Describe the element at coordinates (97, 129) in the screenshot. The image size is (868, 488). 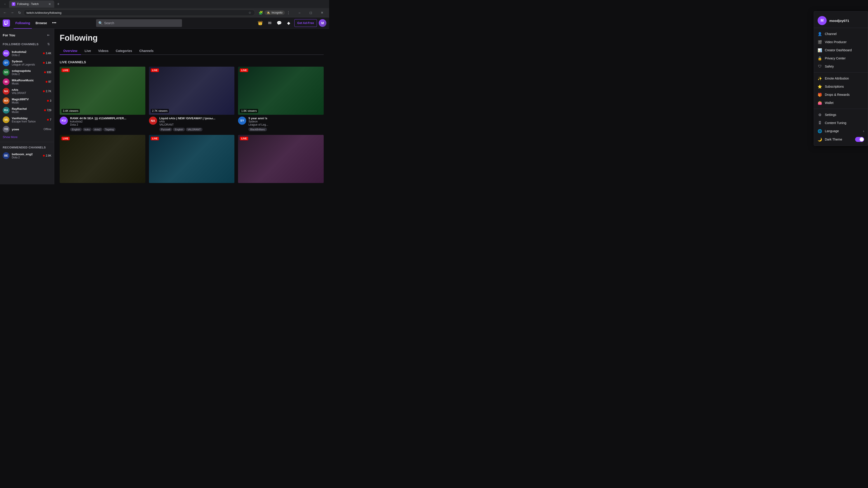
I see `stream-tag: dota2` at that location.